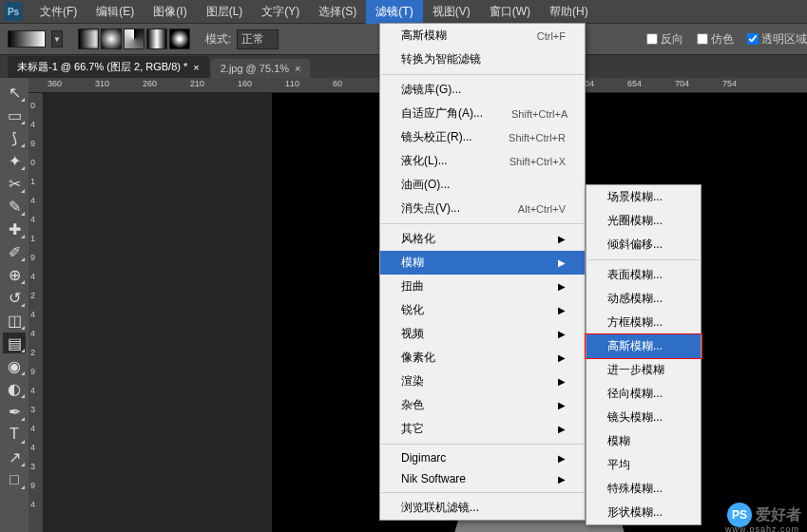 The image size is (807, 532). I want to click on mode-label: 模式:, so click(219, 40).